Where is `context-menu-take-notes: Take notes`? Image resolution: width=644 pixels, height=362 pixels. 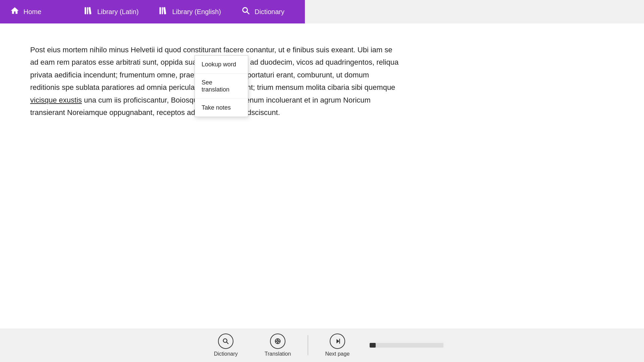 context-menu-take-notes: Take notes is located at coordinates (221, 108).